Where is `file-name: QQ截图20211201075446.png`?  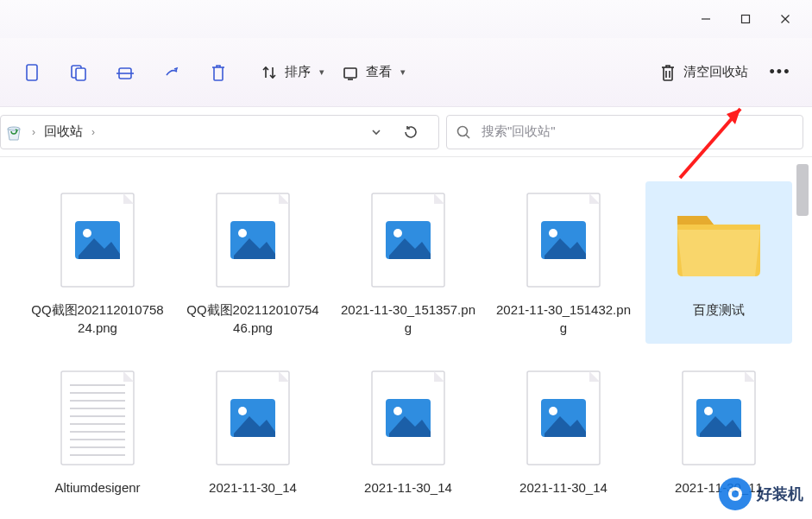
file-name: QQ截图20211201075446.png is located at coordinates (253, 319).